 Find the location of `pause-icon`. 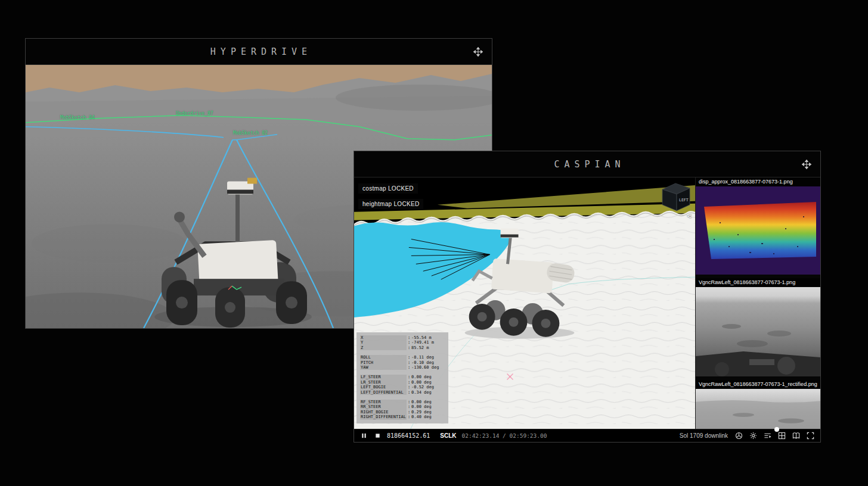

pause-icon is located at coordinates (364, 436).